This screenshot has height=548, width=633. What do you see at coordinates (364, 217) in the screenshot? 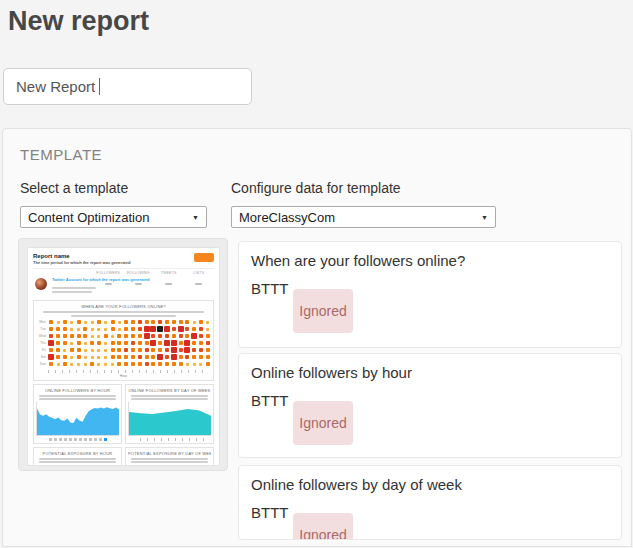
I see `data-source-select: MoreClassyCom ▼` at bounding box center [364, 217].